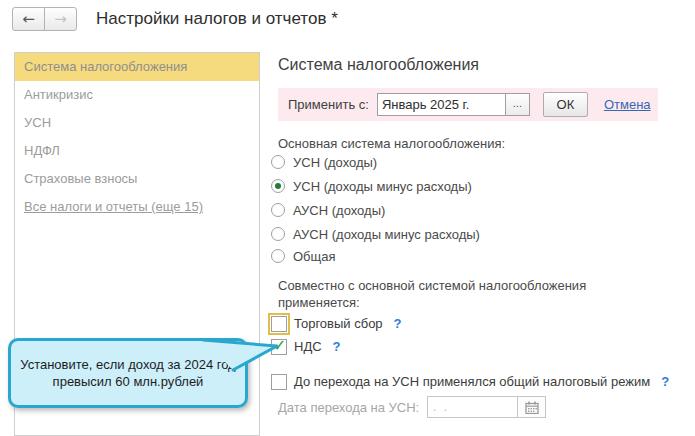 This screenshot has height=436, width=695. Describe the element at coordinates (335, 162) in the screenshot. I see `radio-label: УСН (доходы)` at that location.